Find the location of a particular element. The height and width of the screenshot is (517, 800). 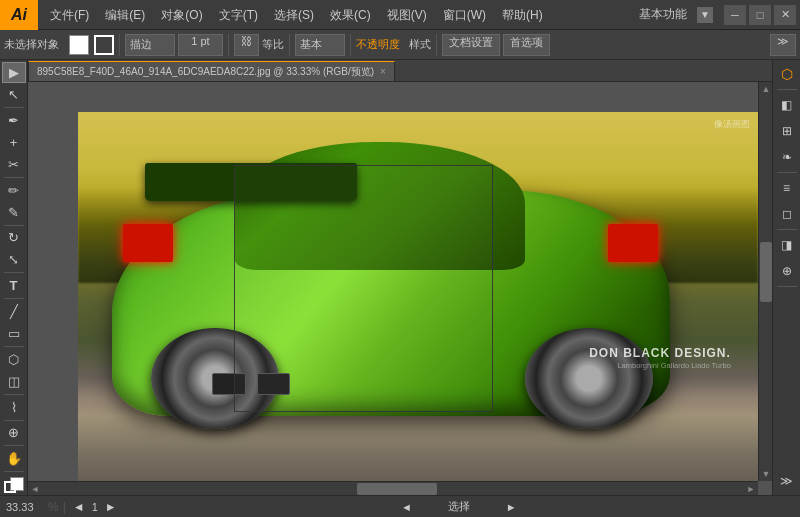

tool-rect: ▭ is located at coordinates (14, 334).